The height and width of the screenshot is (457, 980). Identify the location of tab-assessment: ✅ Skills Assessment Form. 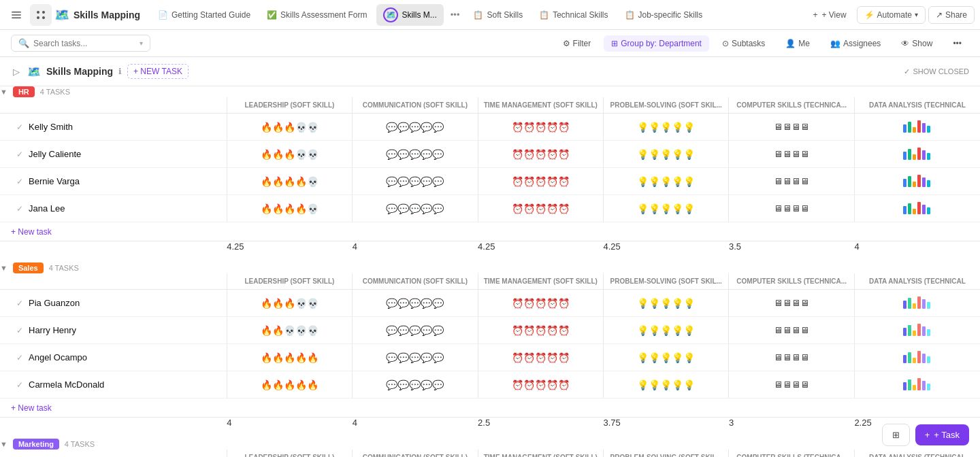
(317, 15).